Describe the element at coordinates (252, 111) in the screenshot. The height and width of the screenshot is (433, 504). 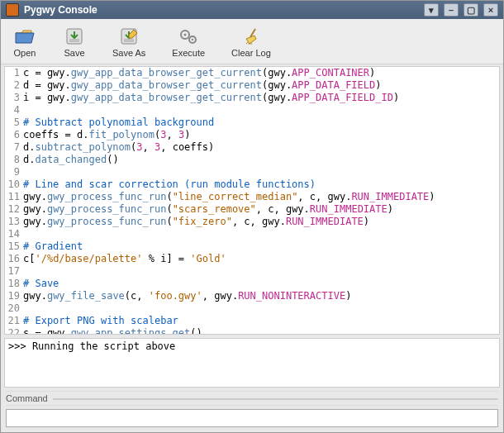
I see `code-line: 4` at that location.